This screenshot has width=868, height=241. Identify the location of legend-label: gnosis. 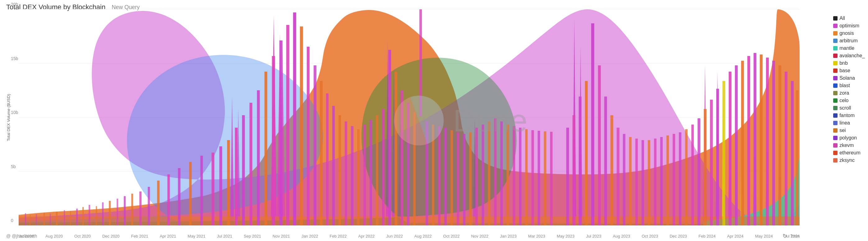
(846, 33).